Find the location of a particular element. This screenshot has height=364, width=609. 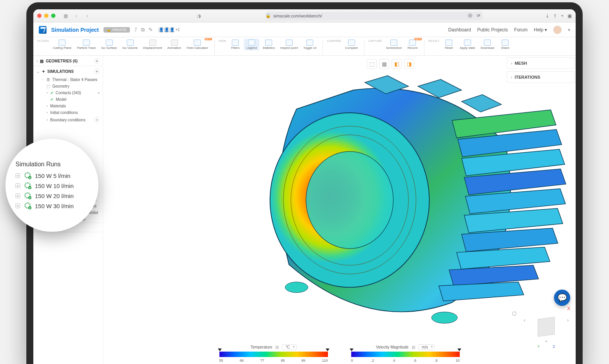

apply-state-button: Apply state is located at coordinates (468, 45).